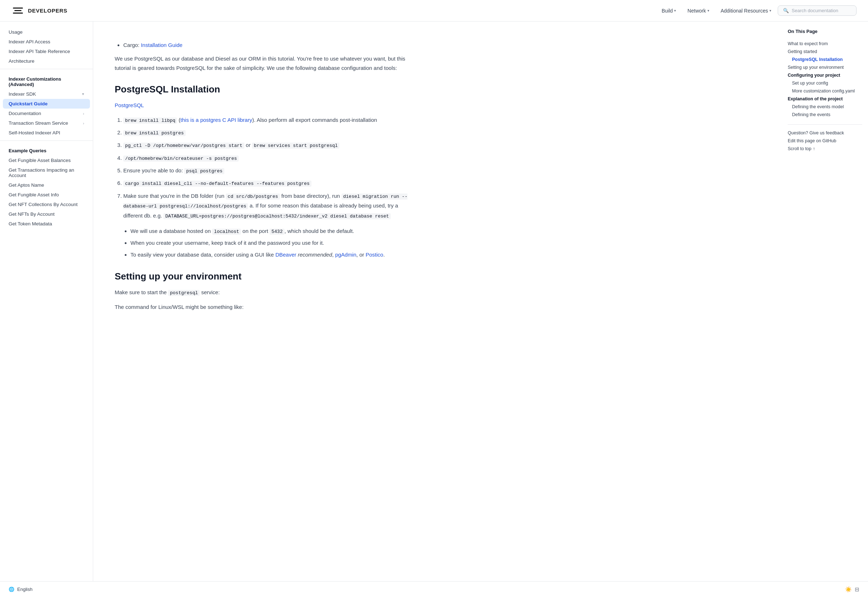 Image resolution: width=868 pixels, height=597 pixels. I want to click on sidebar-item-gan-label: Get Aptos Name, so click(26, 185).